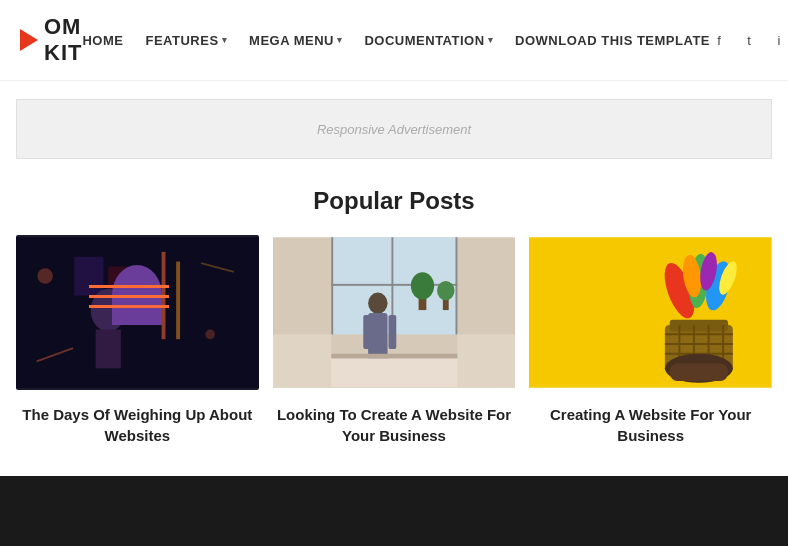 This screenshot has height=553, width=788. Describe the element at coordinates (394, 201) in the screenshot. I see `popular-posts-title: Popular Posts` at that location.